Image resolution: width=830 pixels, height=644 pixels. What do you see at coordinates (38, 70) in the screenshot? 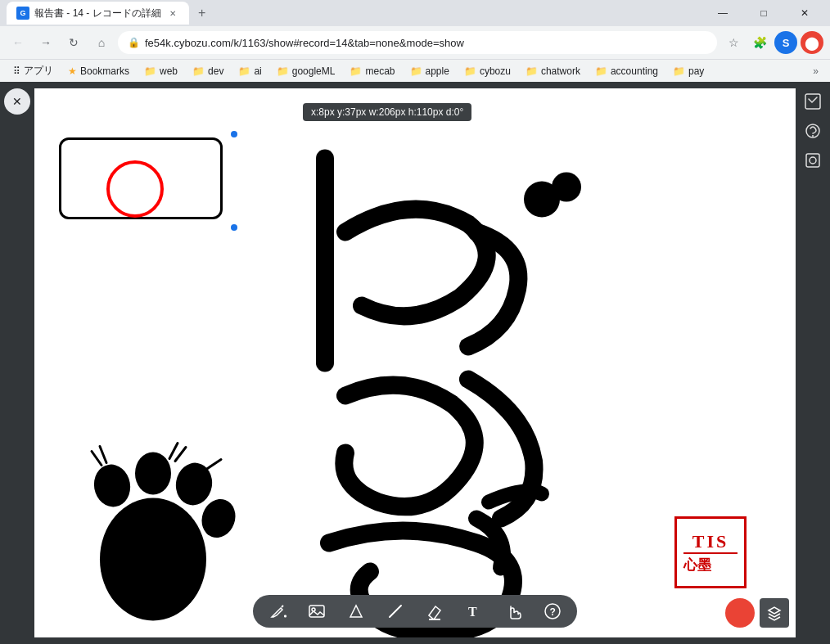
I see `bookmark-label: アプリ` at bounding box center [38, 70].